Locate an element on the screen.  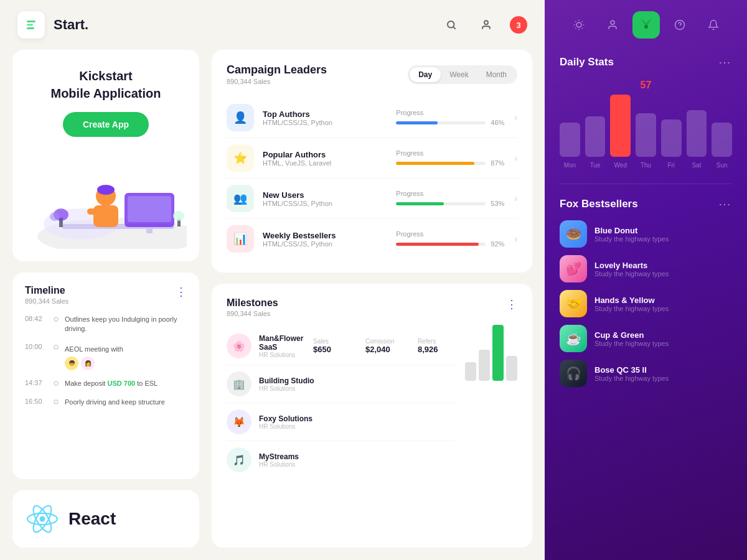
fox-item-hands-yellow: 🤝 Hands & Yellow Study the highway types is located at coordinates (646, 304).